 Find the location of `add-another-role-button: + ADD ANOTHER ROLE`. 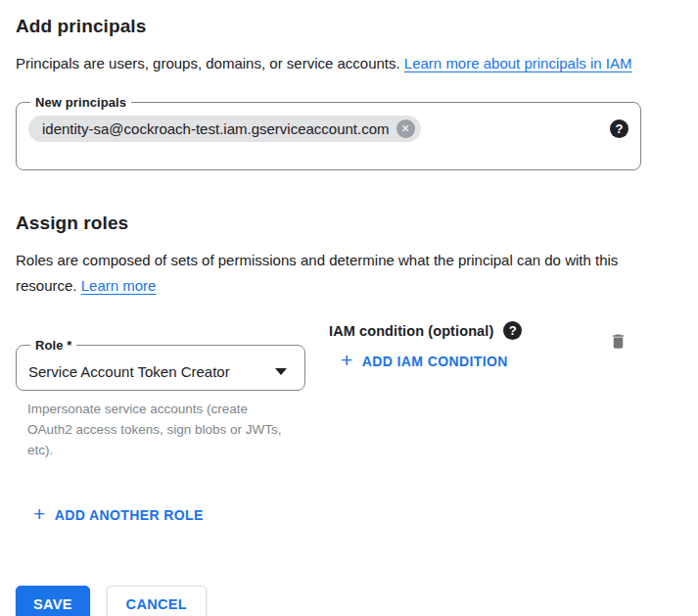

add-another-role-button: + ADD ANOTHER ROLE is located at coordinates (118, 515).